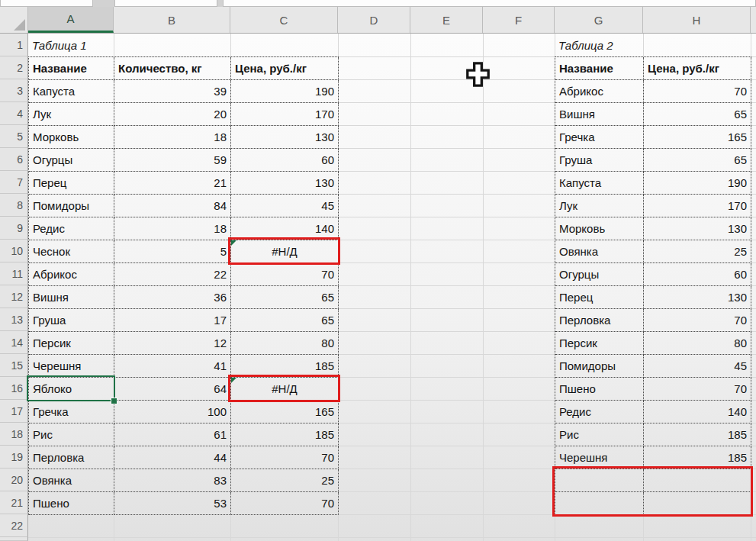  Describe the element at coordinates (172, 206) in the screenshot. I see `cell: 84` at that location.